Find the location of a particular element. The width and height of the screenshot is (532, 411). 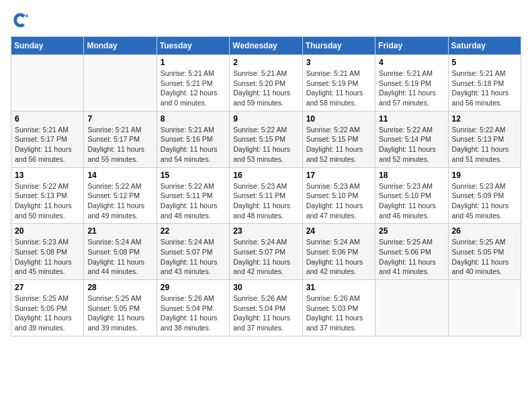

calendar-cell: 23 Sunrise: 5:24 AM Sunset: 5:07 PM Dayl… is located at coordinates (266, 252).